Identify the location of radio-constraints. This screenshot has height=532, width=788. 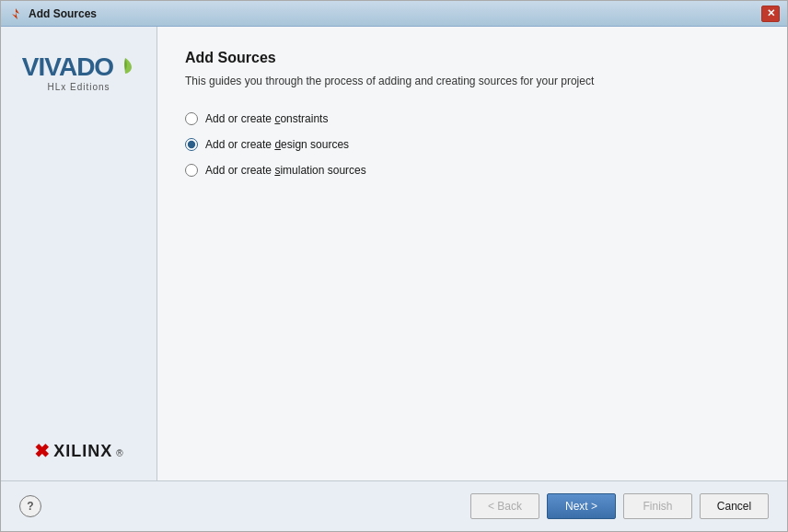
(191, 119).